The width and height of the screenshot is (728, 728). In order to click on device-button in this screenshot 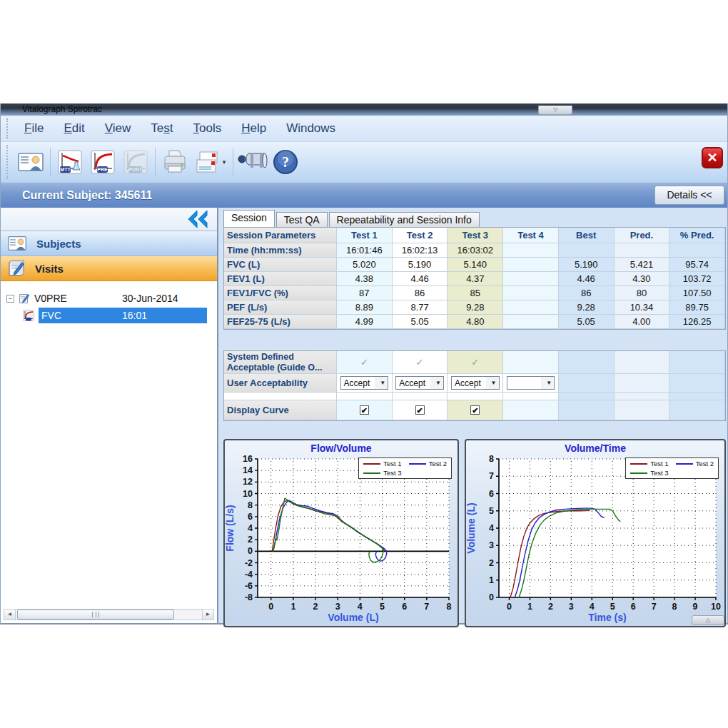, I will do `click(253, 162)`.